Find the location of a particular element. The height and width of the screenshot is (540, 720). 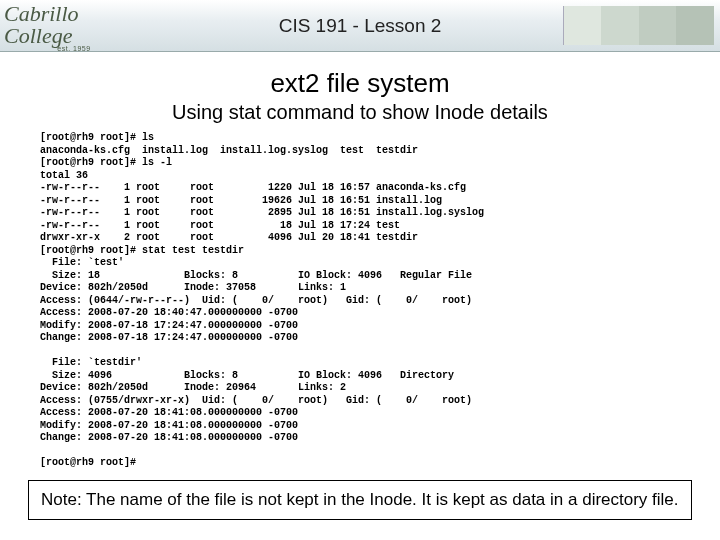

note-box: Note: The name of the file is not kept i… is located at coordinates (360, 500).